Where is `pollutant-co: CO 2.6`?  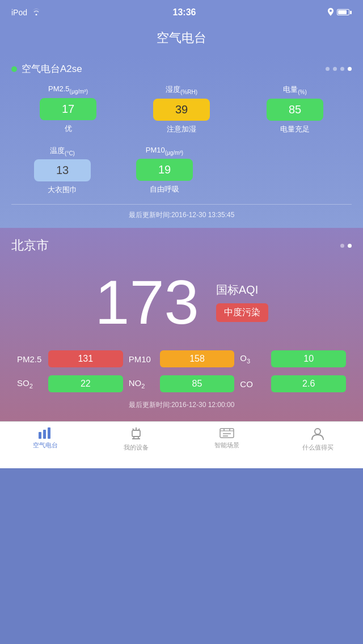 pollutant-co: CO 2.6 is located at coordinates (293, 384).